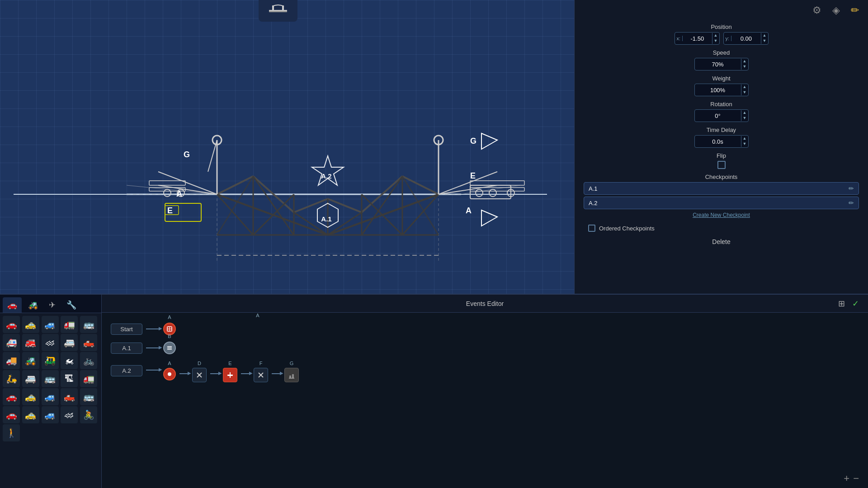  What do you see at coordinates (261, 375) in the screenshot?
I see `event-icon-f` at bounding box center [261, 375].